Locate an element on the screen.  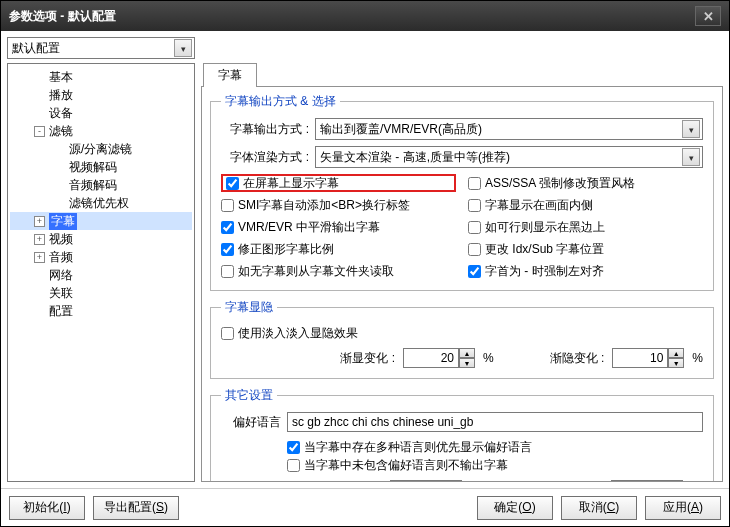
font-render-label: 字体渲染方式 : is located at coordinates (265, 158).